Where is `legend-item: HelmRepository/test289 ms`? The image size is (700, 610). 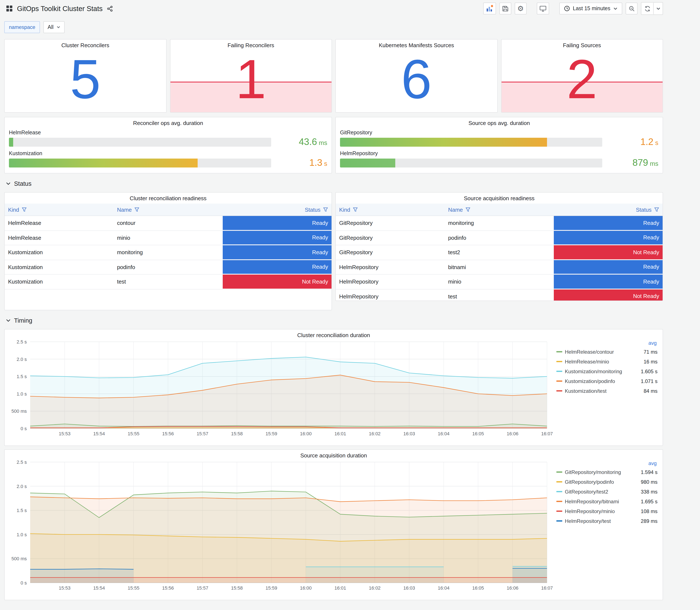
legend-item: HelmRepository/test289 ms is located at coordinates (607, 521).